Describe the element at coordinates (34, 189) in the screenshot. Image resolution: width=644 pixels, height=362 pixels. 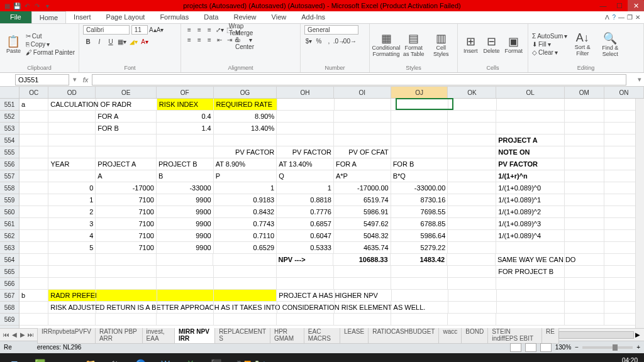
I see `cell-OC558` at that location.